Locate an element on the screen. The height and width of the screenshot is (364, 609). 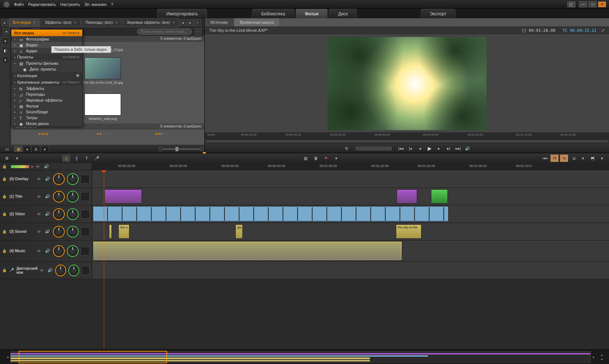
tree-header-all-media: Все медиа по Папка ▾ is located at coordinates (47, 33).